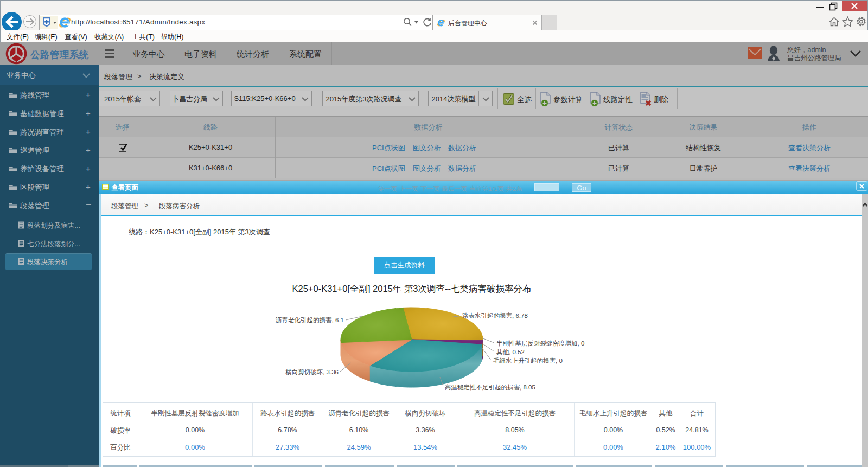 This screenshot has width=868, height=467. What do you see at coordinates (540, 343) in the screenshot?
I see `svg-text: 半刚性基层反射裂缝密度增加, 0` at bounding box center [540, 343].